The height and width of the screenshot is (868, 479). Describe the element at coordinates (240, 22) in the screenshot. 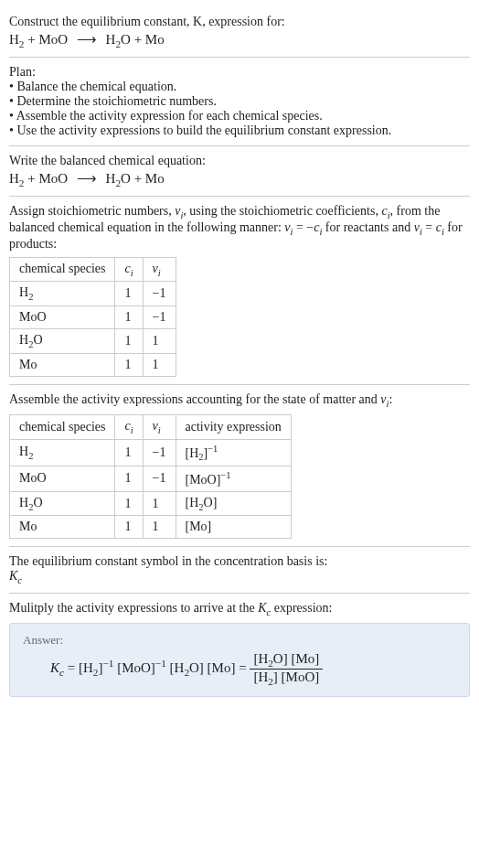

I see `intro-prompt: Construct the equilibrium constant, K, e…` at that location.